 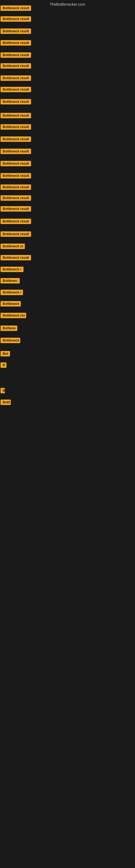 I want to click on bottleneck-item: Bot, so click(x=5, y=354).